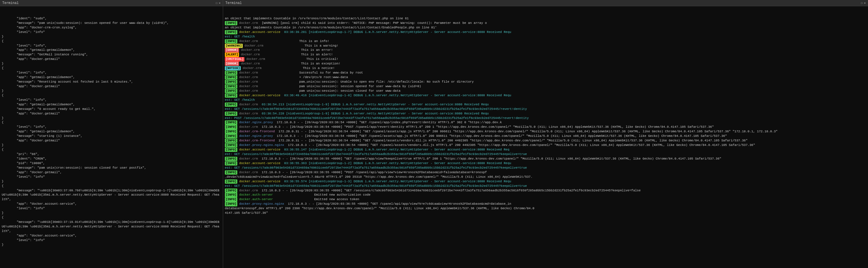 The image size is (868, 268). I want to click on log-text: "ident": "CRON",, so click(24, 159).